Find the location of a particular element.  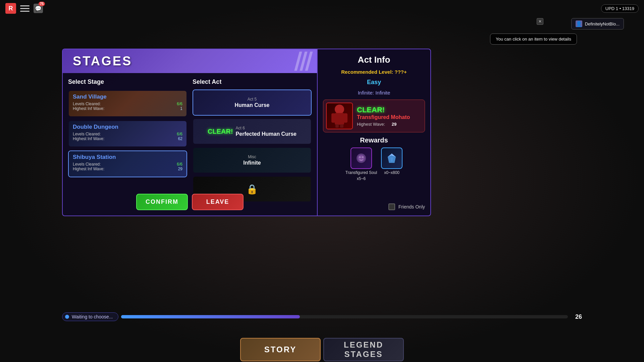

waiting-text: Waiting to choose... is located at coordinates (92, 317).